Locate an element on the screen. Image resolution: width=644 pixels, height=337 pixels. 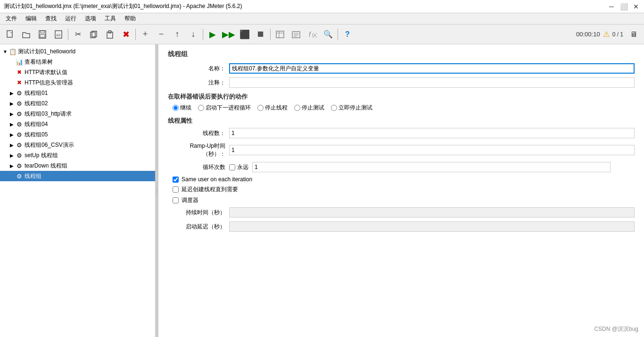
toolbar: AS ✂ ✖ + − ↑ ↓ ▶ ▶▶ ⬛ ⏹ f(x) 🔍 ? 00:00:1… is located at coordinates (322, 34).